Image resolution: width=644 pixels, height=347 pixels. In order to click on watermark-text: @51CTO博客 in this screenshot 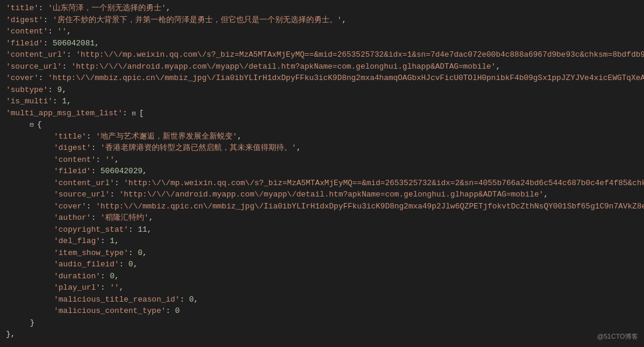, I will do `click(618, 337)`.